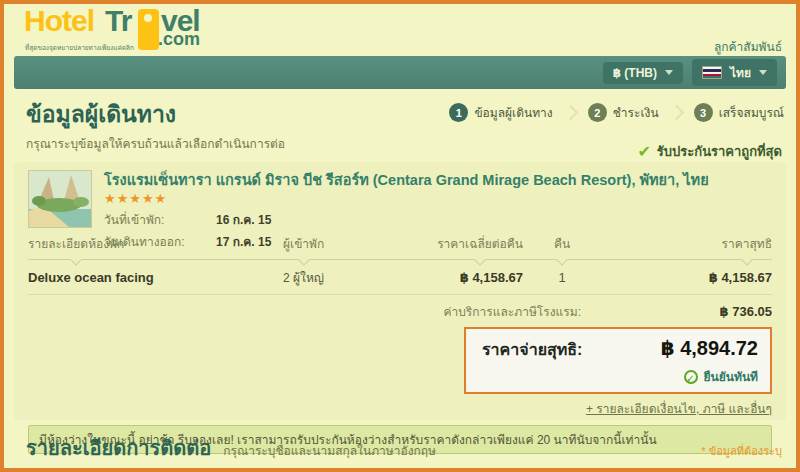 This screenshot has height=472, width=800. What do you see at coordinates (644, 152) in the screenshot?
I see `check-icon: ✔` at bounding box center [644, 152].